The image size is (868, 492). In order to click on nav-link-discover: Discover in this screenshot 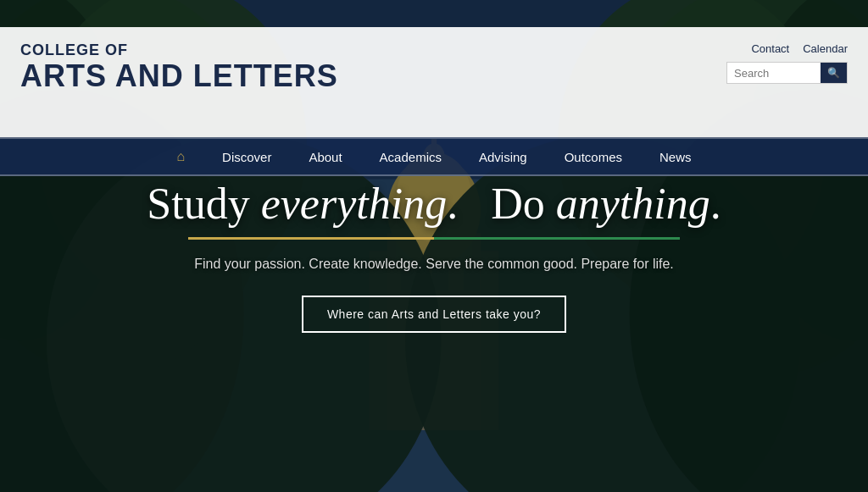, I will do `click(247, 158)`.